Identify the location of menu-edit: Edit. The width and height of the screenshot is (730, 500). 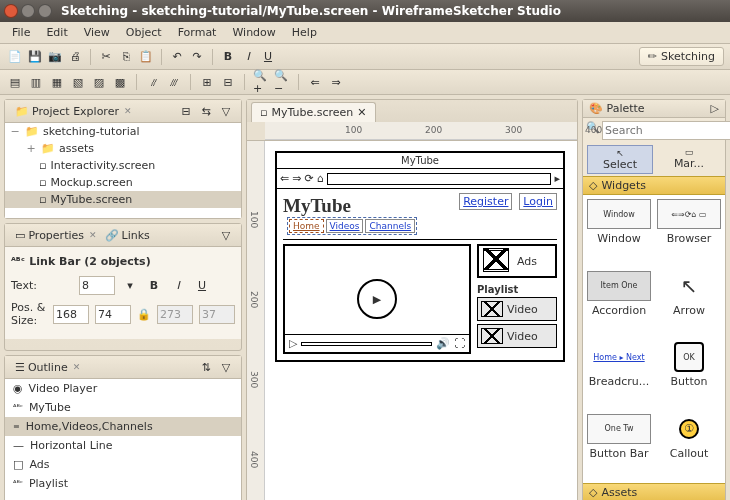
(56, 32).